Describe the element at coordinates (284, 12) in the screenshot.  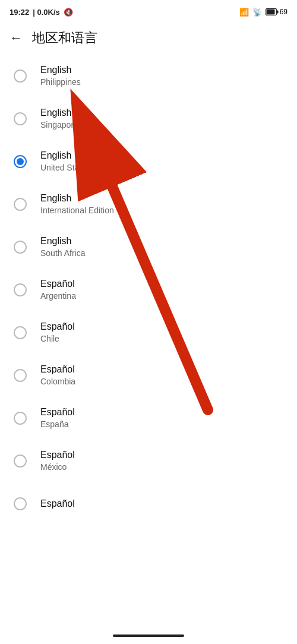
I see `battery-level: 69` at that location.